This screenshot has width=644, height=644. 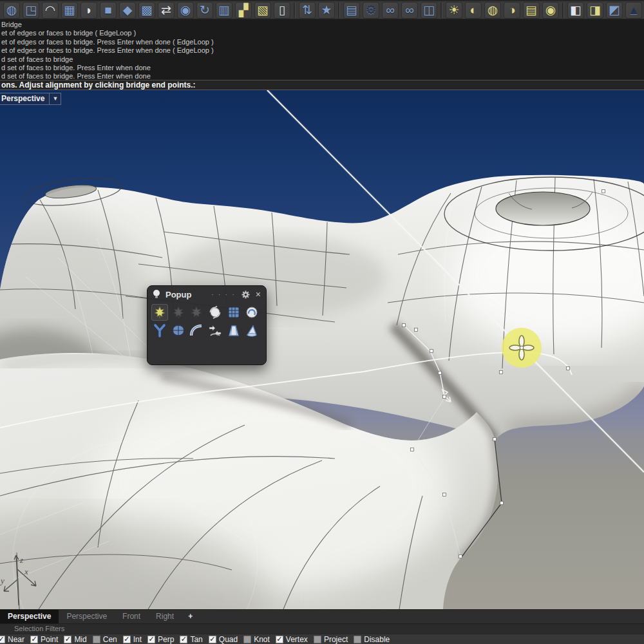 What do you see at coordinates (410, 10) in the screenshot?
I see `chain-link-alt-icon: ∞` at bounding box center [410, 10].